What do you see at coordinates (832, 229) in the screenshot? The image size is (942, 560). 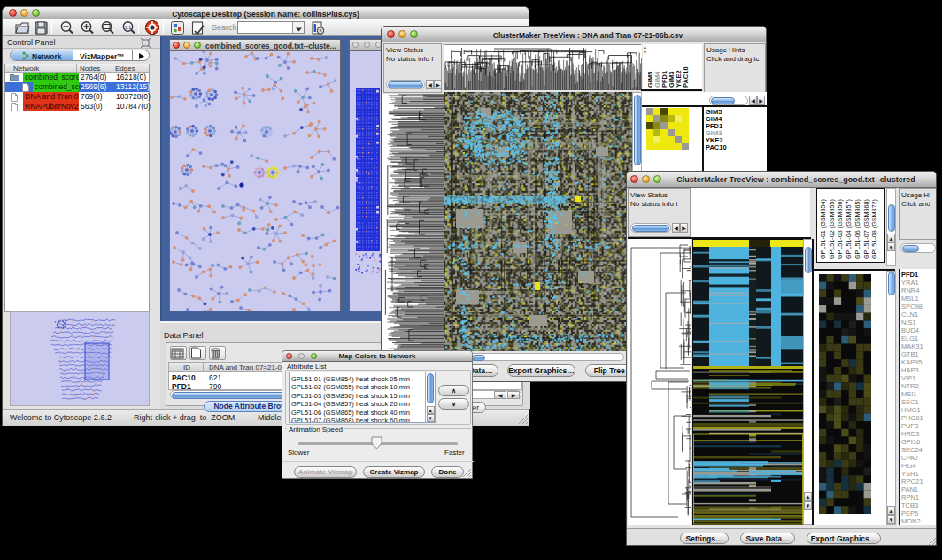 I see `svg-text: GPL51-02 (GSM855)` at bounding box center [832, 229].